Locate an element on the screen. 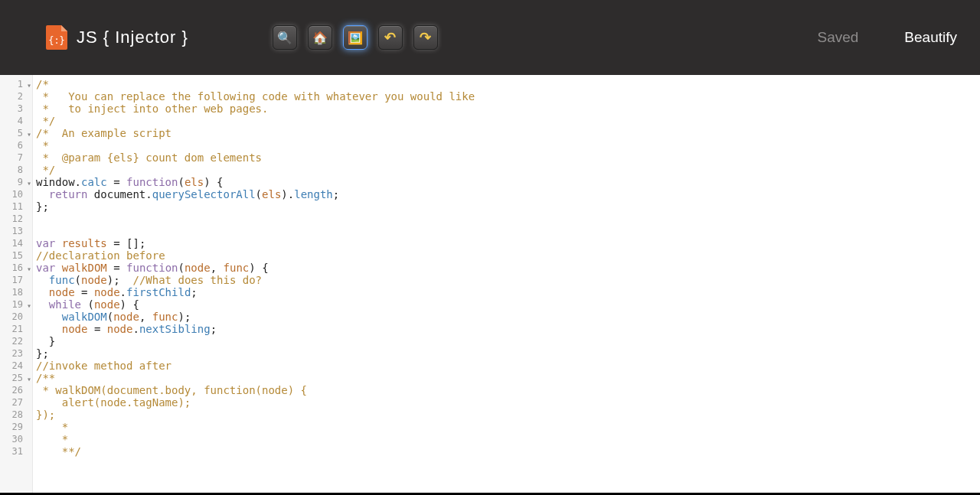 The image size is (980, 495). undo-button: ↶ is located at coordinates (390, 37).